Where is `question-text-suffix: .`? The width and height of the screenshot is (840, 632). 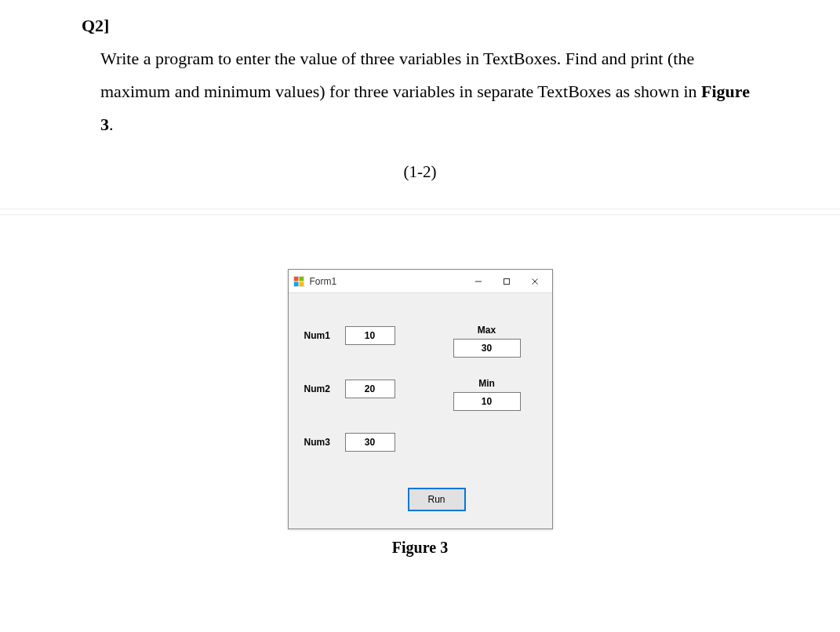 question-text-suffix: . is located at coordinates (111, 124).